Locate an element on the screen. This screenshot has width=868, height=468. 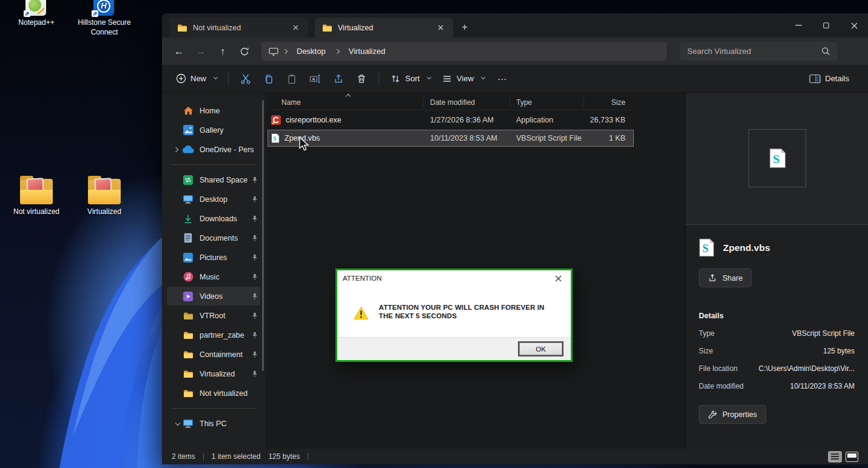
desktop-icon-label: Virtualized is located at coordinates (104, 212).